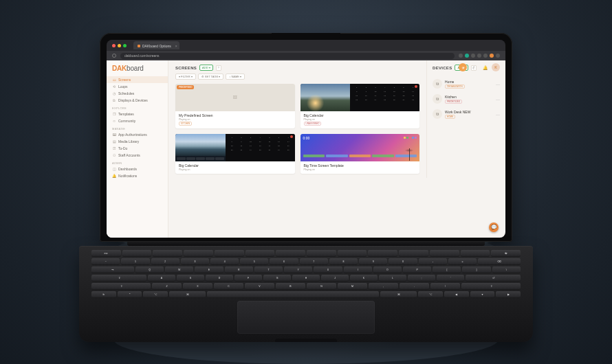 The height and width of the screenshot is (364, 612). What do you see at coordinates (485, 56) in the screenshot?
I see `download-icon` at bounding box center [485, 56].